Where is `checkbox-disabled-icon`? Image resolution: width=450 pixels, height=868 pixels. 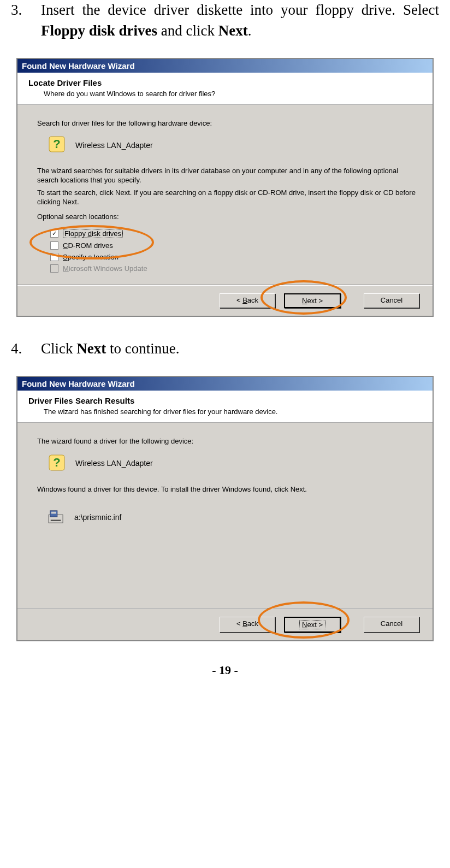
checkbox-disabled-icon is located at coordinates (55, 269).